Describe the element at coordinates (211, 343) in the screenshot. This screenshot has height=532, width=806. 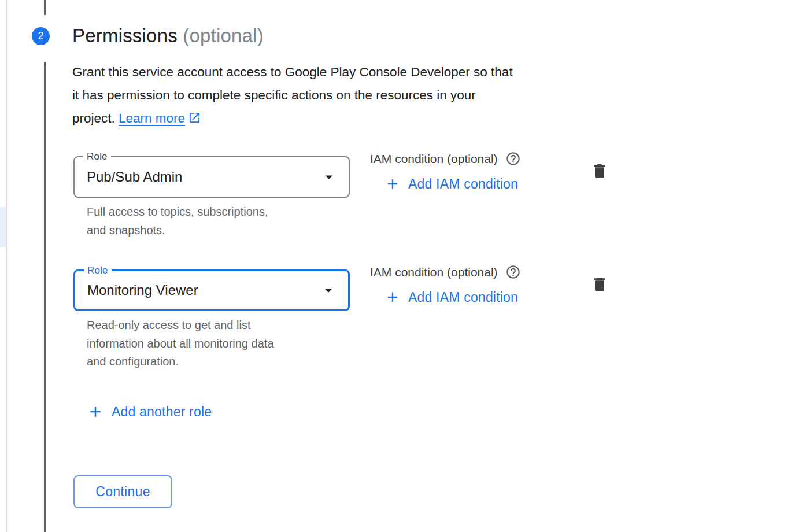
I see `role-2-helper: Read-only access to get and list informa…` at that location.